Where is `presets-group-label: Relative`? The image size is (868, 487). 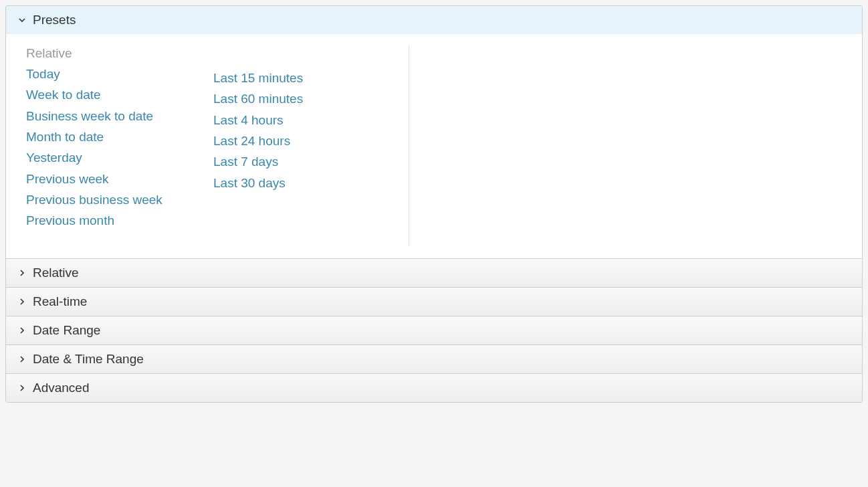 presets-group-label: Relative is located at coordinates (120, 54).